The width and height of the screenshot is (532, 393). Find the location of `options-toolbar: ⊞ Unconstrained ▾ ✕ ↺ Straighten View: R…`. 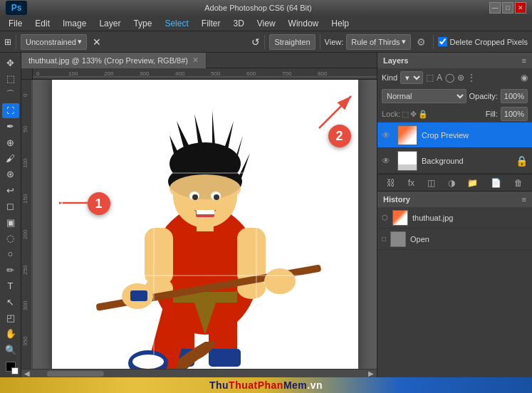

options-toolbar: ⊞ Unconstrained ▾ ✕ ↺ Straighten View: R… is located at coordinates (266, 42).